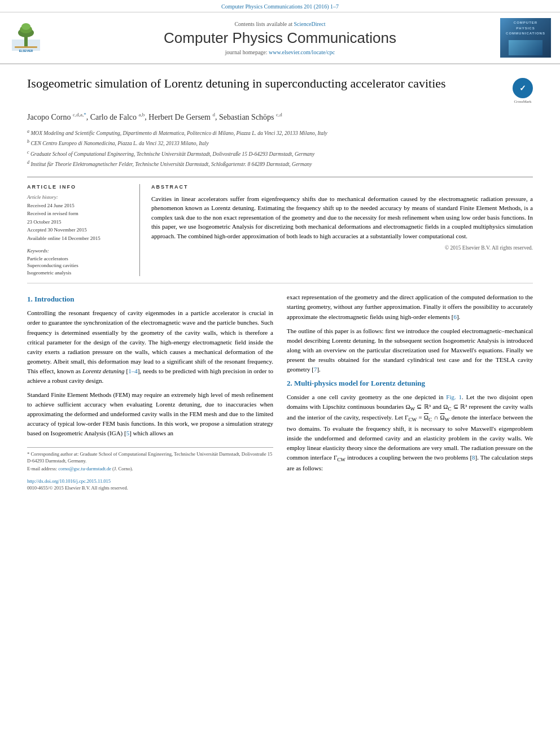 The width and height of the screenshot is (560, 747). Describe the element at coordinates (26, 38) in the screenshot. I see `elsevier-tree-icon: ELSEVIER` at that location.